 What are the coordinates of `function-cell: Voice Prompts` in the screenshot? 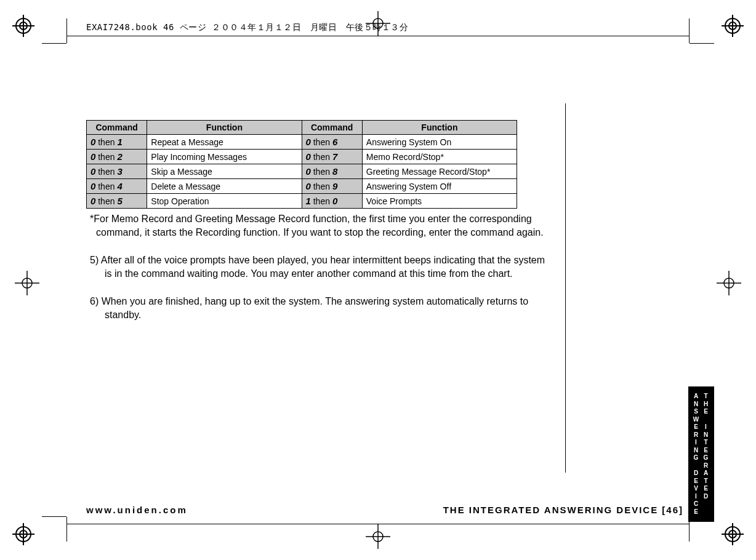 It's located at (440, 201).